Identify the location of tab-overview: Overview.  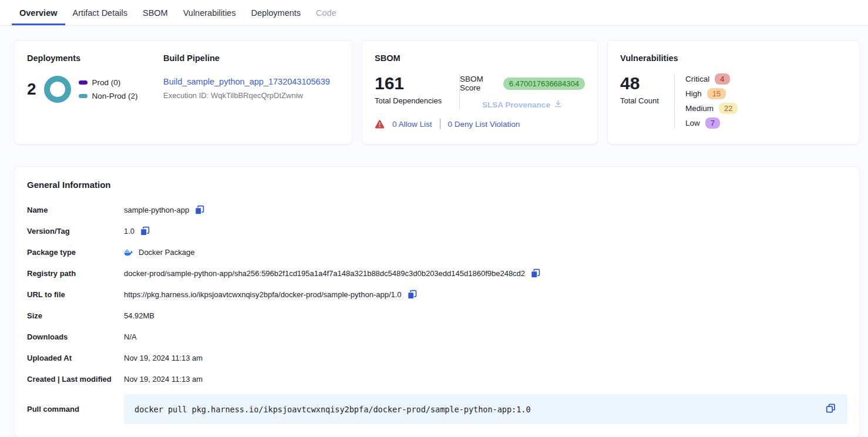
(39, 13).